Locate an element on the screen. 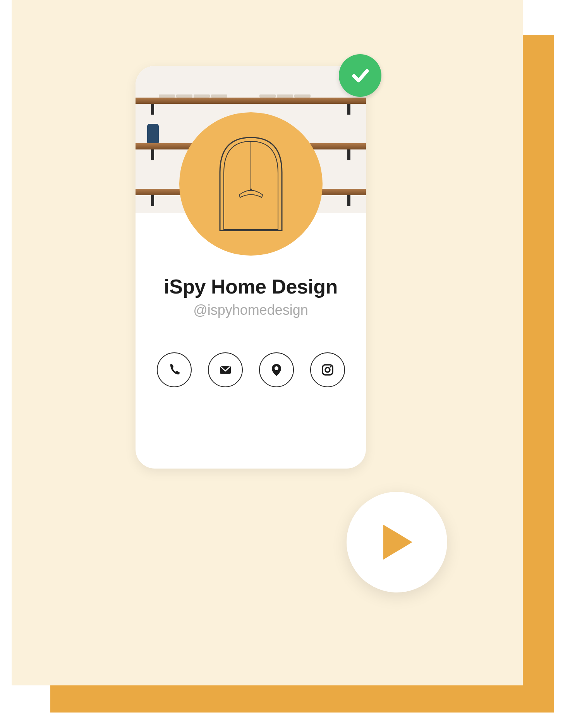 The width and height of the screenshot is (563, 728). location-pin-icon is located at coordinates (276, 370).